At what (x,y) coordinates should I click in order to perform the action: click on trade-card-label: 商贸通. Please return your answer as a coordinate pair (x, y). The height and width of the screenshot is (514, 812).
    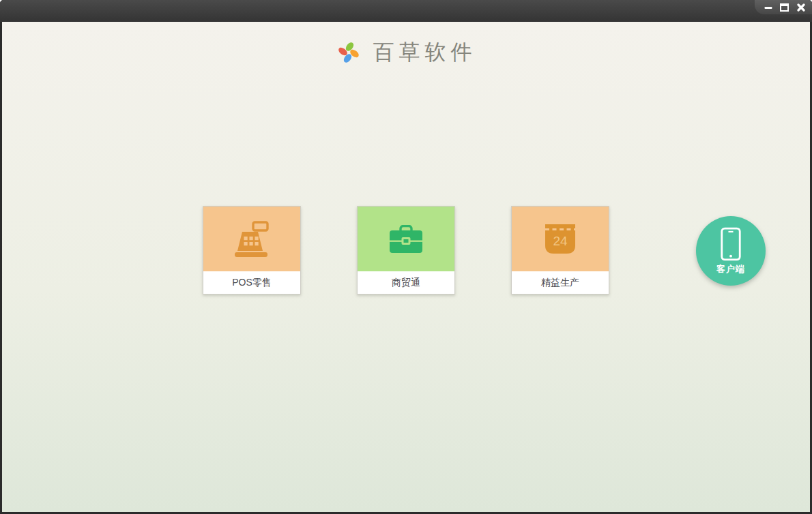
    Looking at the image, I should click on (406, 282).